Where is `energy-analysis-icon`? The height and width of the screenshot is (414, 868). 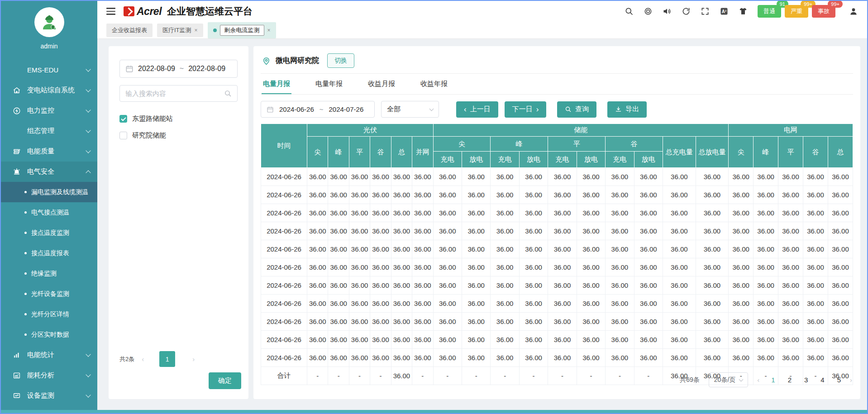 energy-analysis-icon is located at coordinates (20, 376).